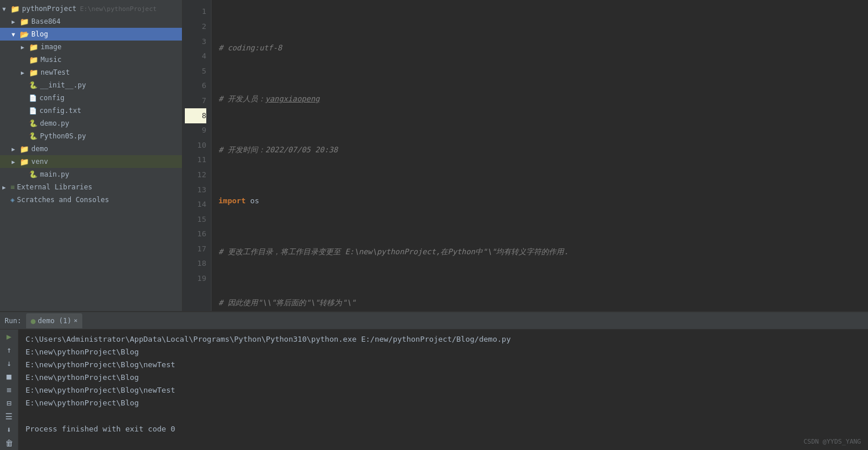 This screenshot has height=450, width=868. Describe the element at coordinates (24, 35) in the screenshot. I see `folder-open-icon: 📂` at that location.